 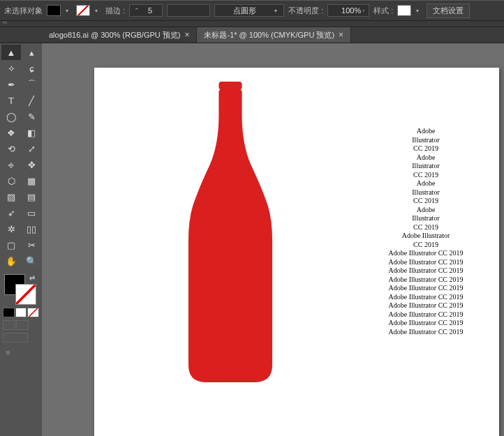 I want to click on shape-builder-tool: ⬡, so click(x=11, y=181).